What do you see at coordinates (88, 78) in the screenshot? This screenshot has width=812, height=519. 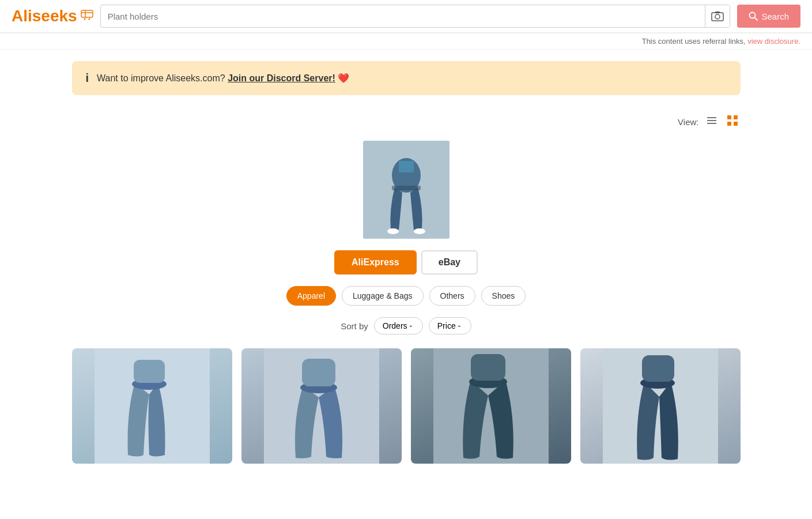 I see `info-icon: i` at bounding box center [88, 78].